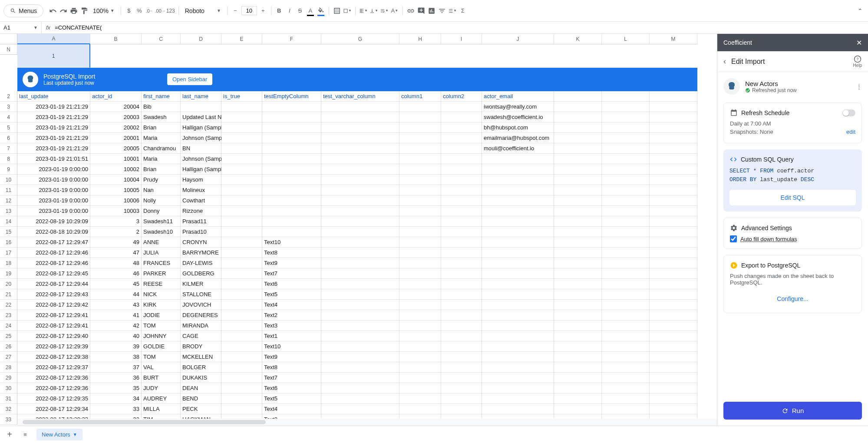 Image resolution: width=868 pixels, height=443 pixels. What do you see at coordinates (116, 242) in the screenshot?
I see `cell: 49` at bounding box center [116, 242].